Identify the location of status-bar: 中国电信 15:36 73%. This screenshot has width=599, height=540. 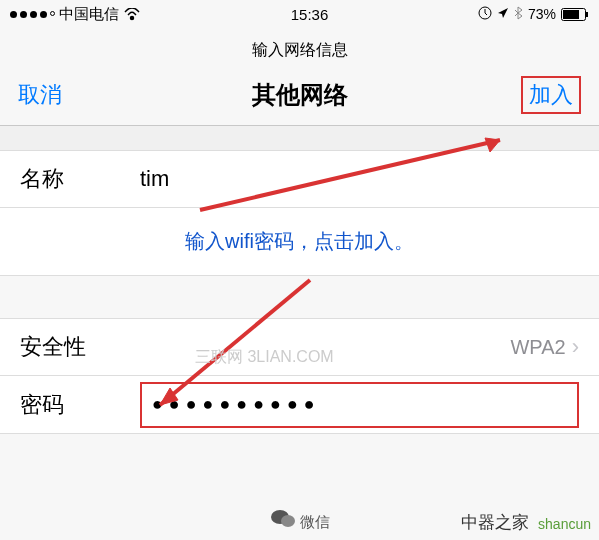
(300, 14).